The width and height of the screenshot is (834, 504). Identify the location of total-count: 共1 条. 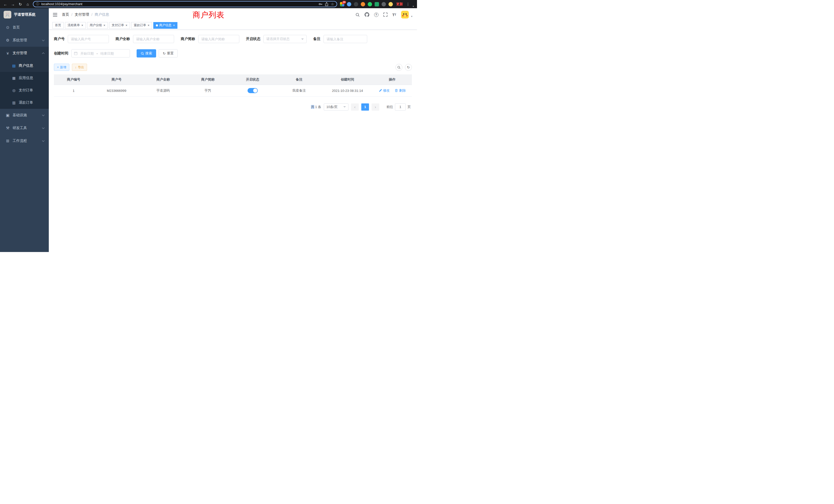
(316, 107).